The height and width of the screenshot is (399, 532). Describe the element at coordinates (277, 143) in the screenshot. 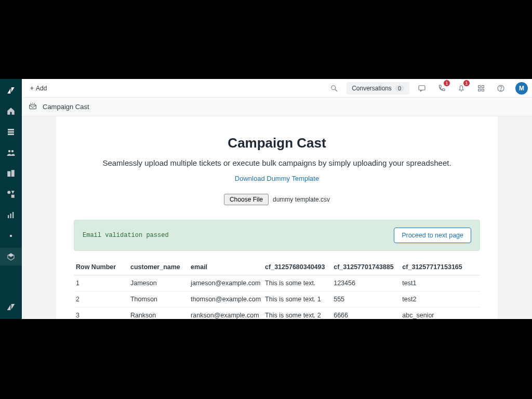

I see `page-title: Campaign Cast` at that location.